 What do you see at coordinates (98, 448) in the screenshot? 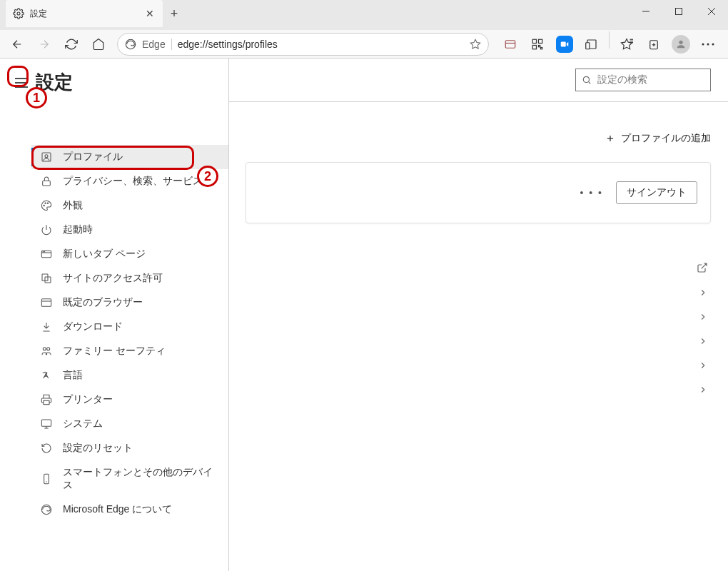
I see `nav-label: 設定のリセット` at bounding box center [98, 448].